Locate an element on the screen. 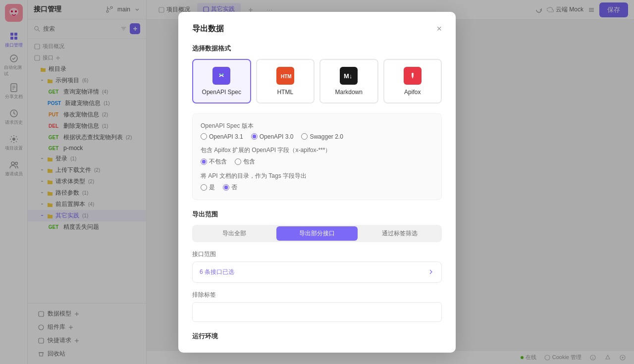  format-card-openapi: OpenAPI Spec is located at coordinates (222, 81).